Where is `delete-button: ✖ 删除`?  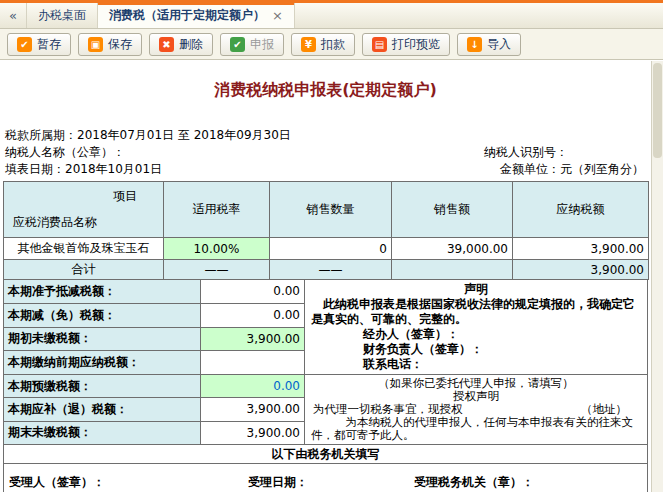
delete-button: ✖ 删除 is located at coordinates (181, 44).